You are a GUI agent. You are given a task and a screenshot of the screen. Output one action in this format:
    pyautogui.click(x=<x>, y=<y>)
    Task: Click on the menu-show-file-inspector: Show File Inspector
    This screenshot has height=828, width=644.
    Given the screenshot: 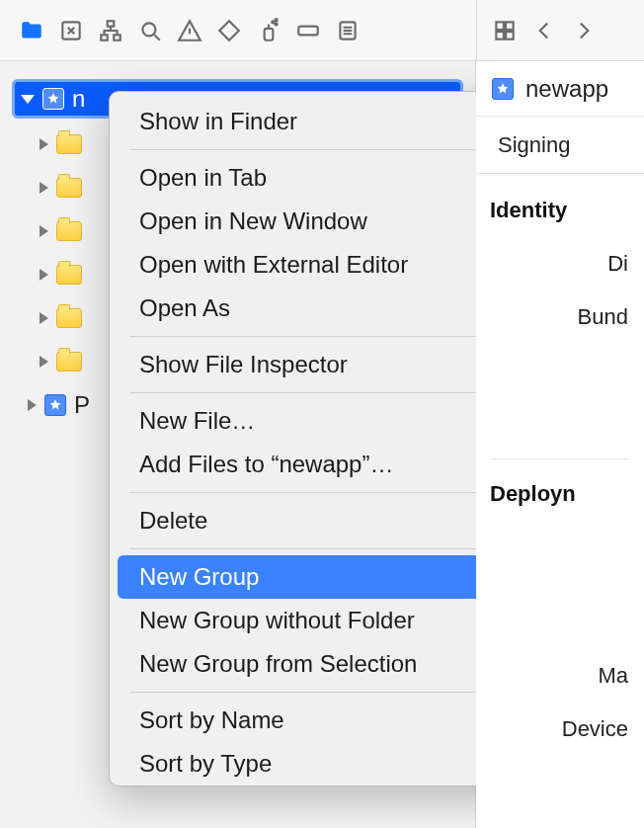 What is the action you would take?
    pyautogui.click(x=324, y=365)
    